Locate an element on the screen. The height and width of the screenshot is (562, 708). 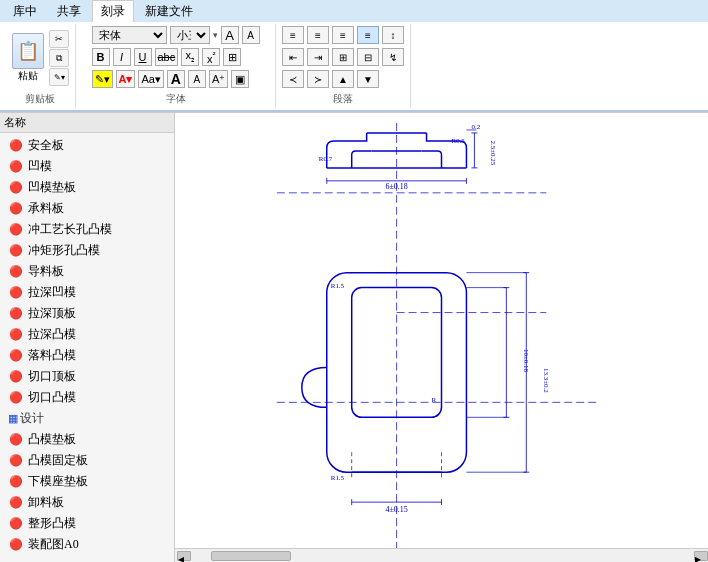
item-icon-red-12: 🔴 is located at coordinates (16, 377).